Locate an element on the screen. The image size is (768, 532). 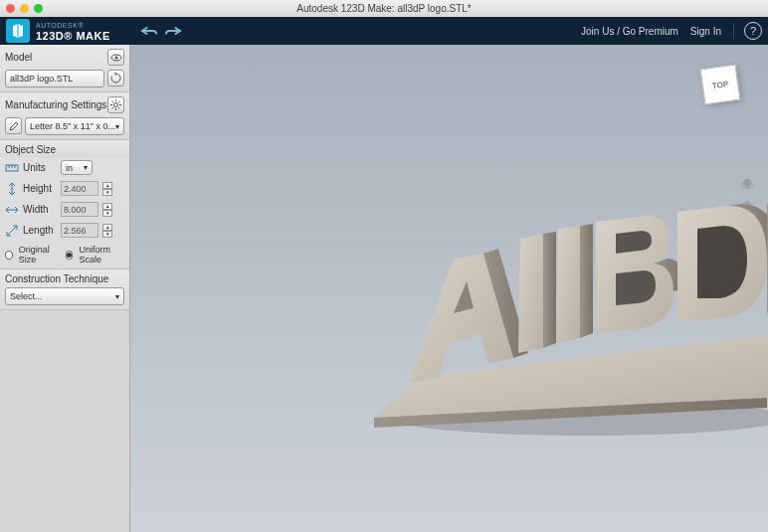
model-file-button: all3dP logo.STL is located at coordinates (55, 79).